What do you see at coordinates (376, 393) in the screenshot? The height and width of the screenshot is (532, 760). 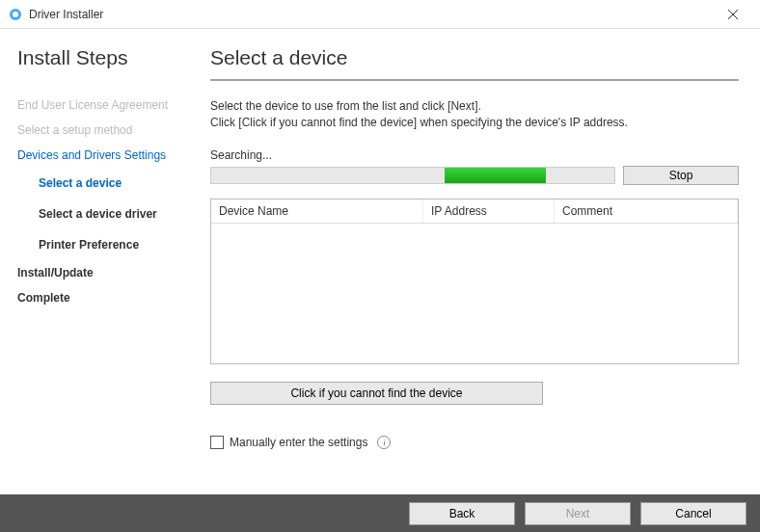 I see `cannot-find-device-button: Click if you cannot find the device` at bounding box center [376, 393].